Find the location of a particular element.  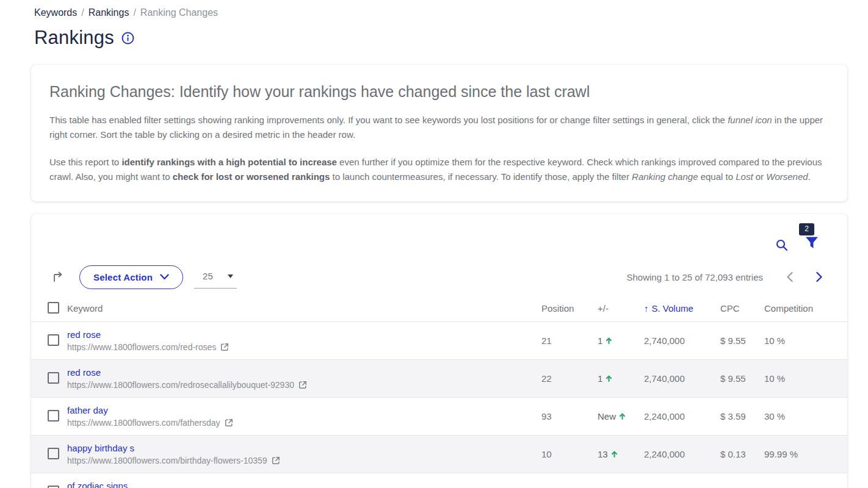

position-value: 93 is located at coordinates (570, 416).